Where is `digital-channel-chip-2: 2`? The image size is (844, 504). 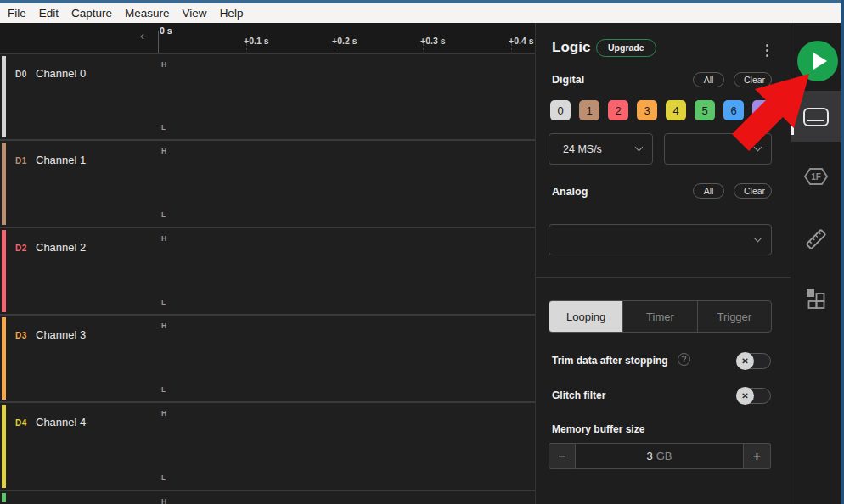
digital-channel-chip-2: 2 is located at coordinates (618, 110).